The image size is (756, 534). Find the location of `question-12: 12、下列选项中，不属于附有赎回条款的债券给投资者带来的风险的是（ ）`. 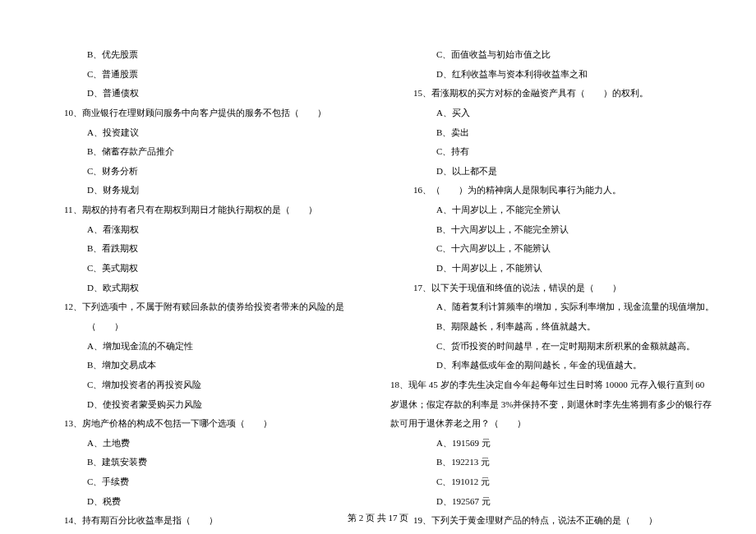

question-12: 12、下列选项中，不属于附有赎回条款的债券给投资者带来的风险的是（ ） is located at coordinates (215, 317).